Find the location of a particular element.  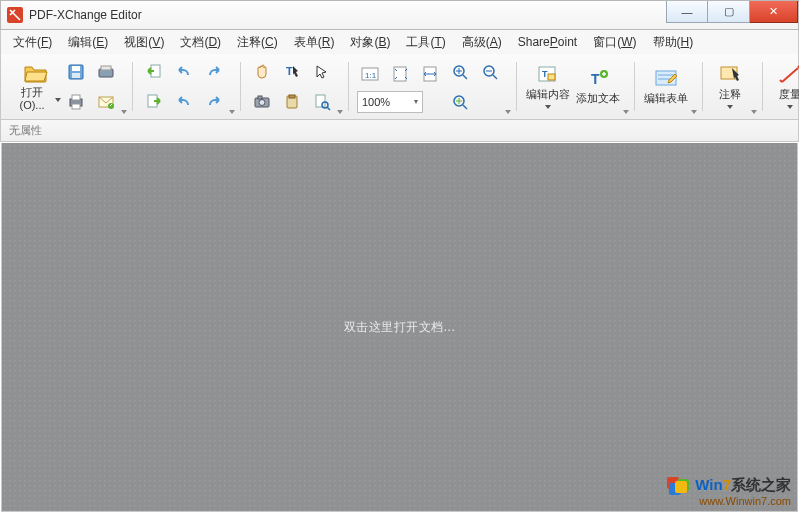

window-controls: — ▢ ✕ is located at coordinates (732, 12).